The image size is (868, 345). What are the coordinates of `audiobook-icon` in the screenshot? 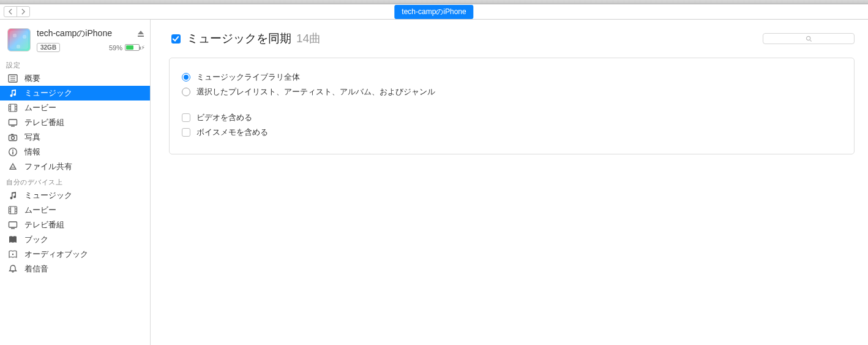 It's located at (13, 254).